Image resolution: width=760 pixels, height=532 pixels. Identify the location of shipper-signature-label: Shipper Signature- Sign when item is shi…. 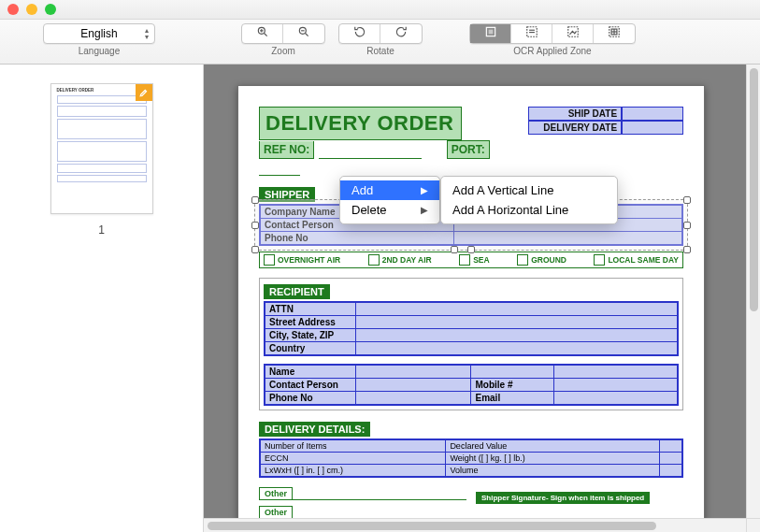
(563, 497).